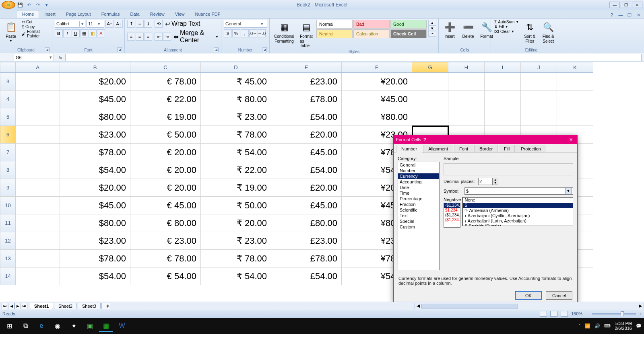 This screenshot has height=362, width=644. What do you see at coordinates (307, 223) in the screenshot?
I see `cell-E11: £80.00` at bounding box center [307, 223].